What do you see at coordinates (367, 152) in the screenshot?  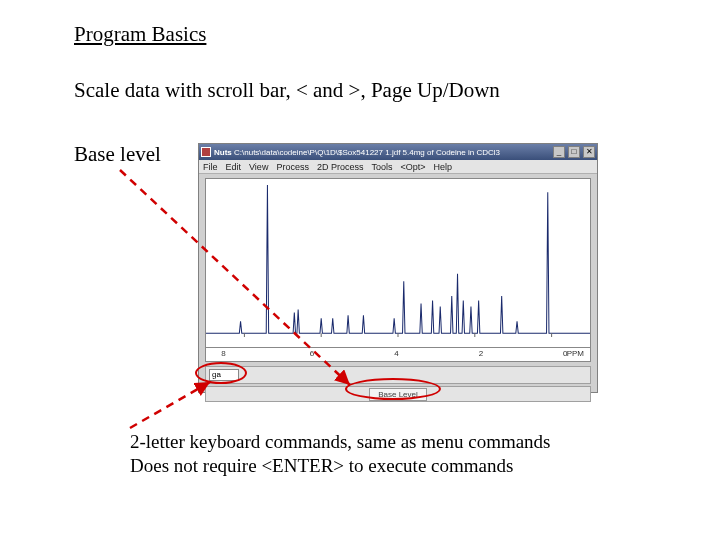 I see `window-title-path: C:\nuts\data\codeine\P\Q\1D\$Sox541227 1…` at bounding box center [367, 152].